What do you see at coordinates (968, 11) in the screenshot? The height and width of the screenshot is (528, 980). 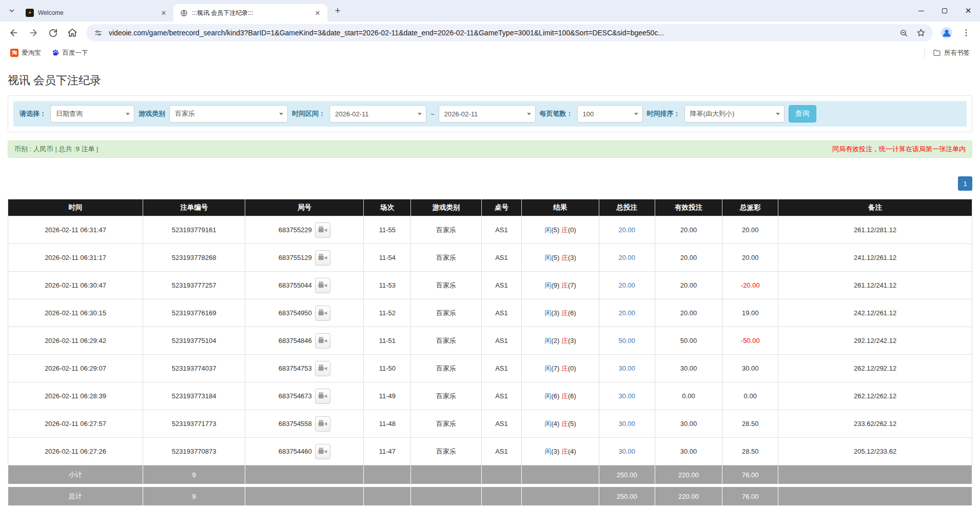 I see `close-window-button: ✕` at bounding box center [968, 11].